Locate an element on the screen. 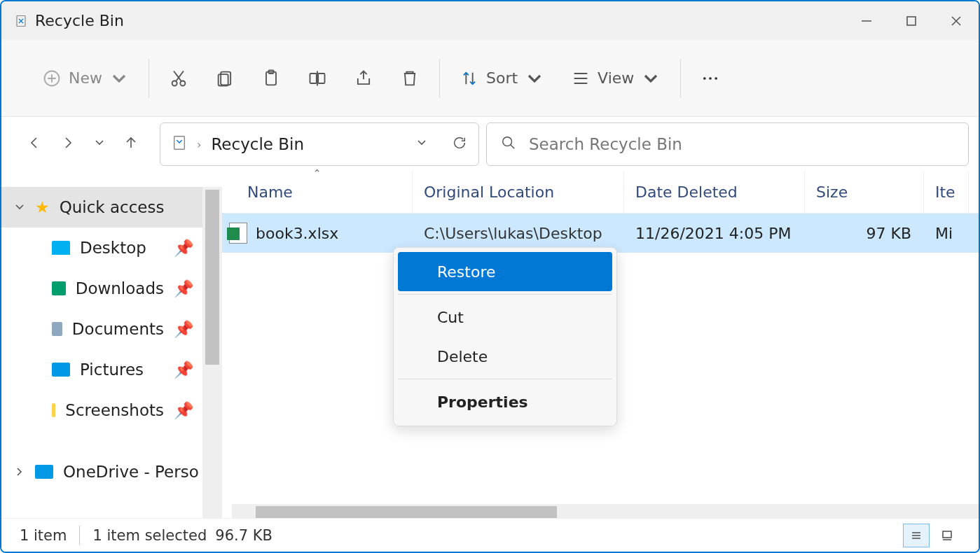  sort-button: Sort is located at coordinates (502, 78).